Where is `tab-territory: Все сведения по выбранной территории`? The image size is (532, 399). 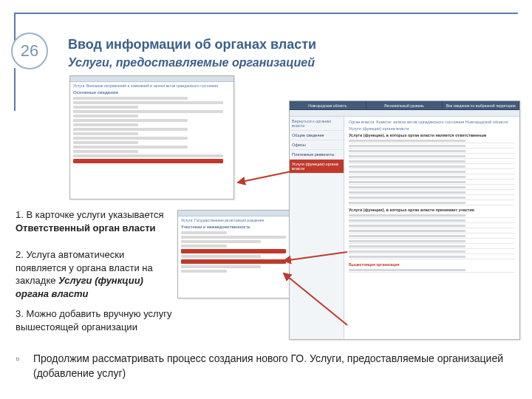
tab-territory: Все сведения по выбранной территории is located at coordinates (481, 105).